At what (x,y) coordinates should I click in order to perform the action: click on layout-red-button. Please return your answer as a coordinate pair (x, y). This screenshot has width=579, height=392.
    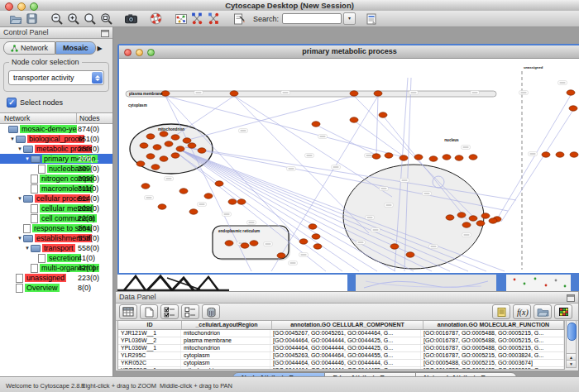
    Looking at the image, I should click on (213, 18).